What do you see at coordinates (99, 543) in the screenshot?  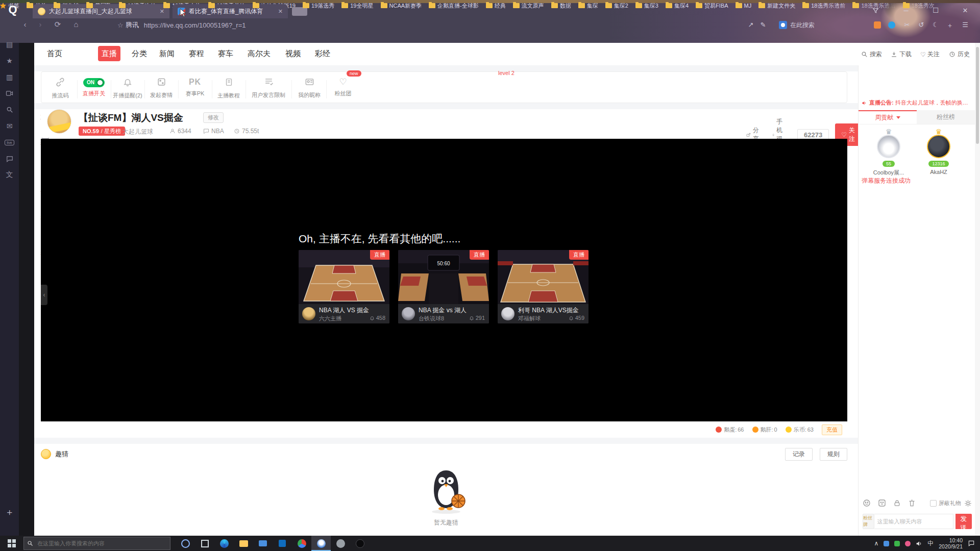 I see `taskbar-search-input` at bounding box center [99, 543].